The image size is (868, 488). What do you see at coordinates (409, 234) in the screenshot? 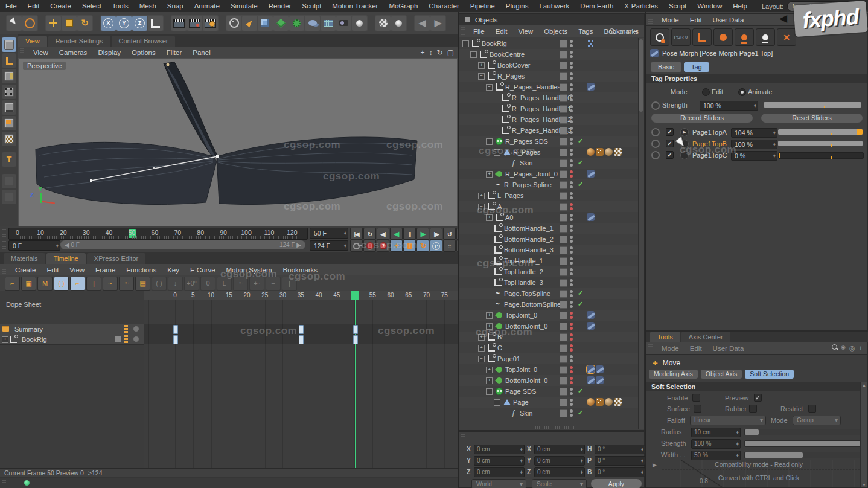
I see `stop-button: ||` at bounding box center [409, 234].